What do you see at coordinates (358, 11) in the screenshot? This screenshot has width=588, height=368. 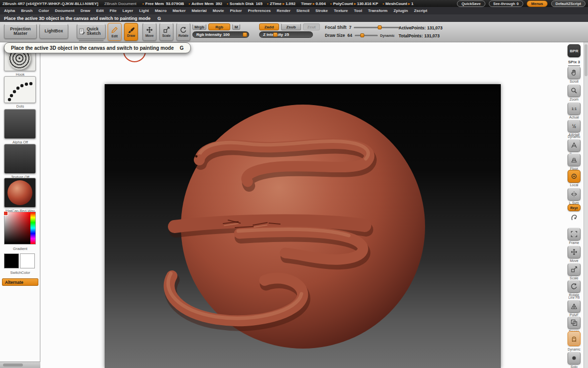 I see `menu-tool: Tool` at bounding box center [358, 11].